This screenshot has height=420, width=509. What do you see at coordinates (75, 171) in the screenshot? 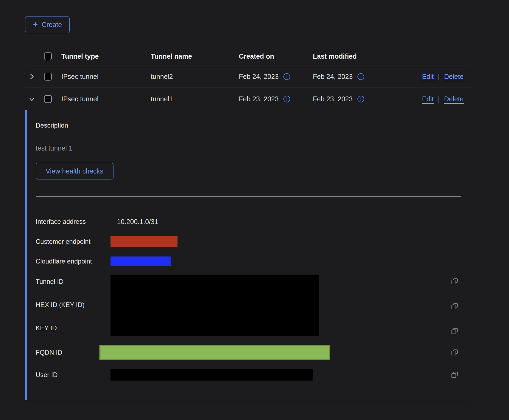
I see `view-health-checks-button: View health checks` at bounding box center [75, 171].